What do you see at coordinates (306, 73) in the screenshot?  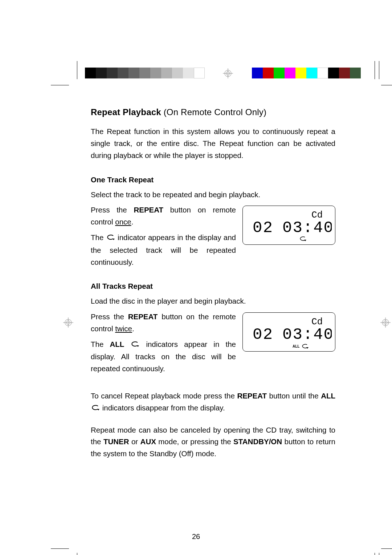 I see `color-bar` at bounding box center [306, 73].